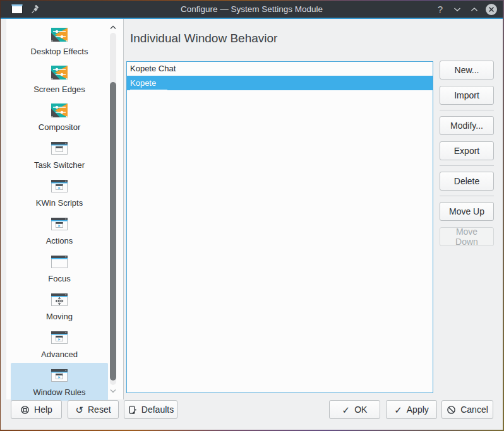 Image resolution: width=504 pixels, height=431 pixels. What do you see at coordinates (418, 410) in the screenshot?
I see `apply-button-label: Apply` at bounding box center [418, 410].